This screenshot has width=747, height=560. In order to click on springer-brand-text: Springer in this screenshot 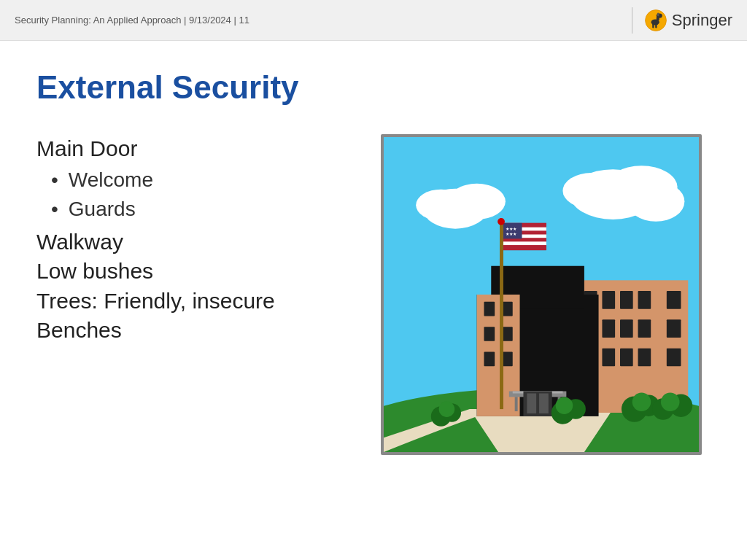, I will do `click(702, 20)`.